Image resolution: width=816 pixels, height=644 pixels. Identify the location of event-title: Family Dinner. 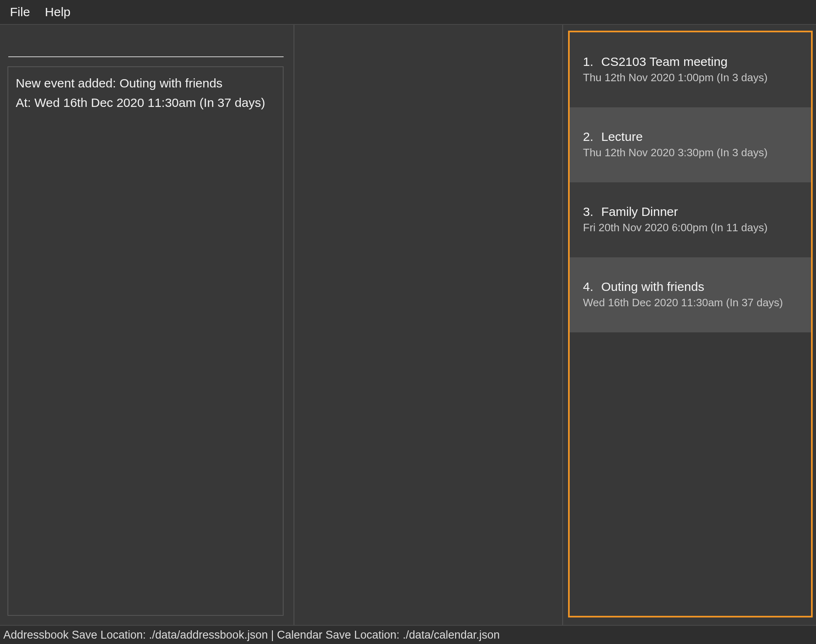
(639, 212).